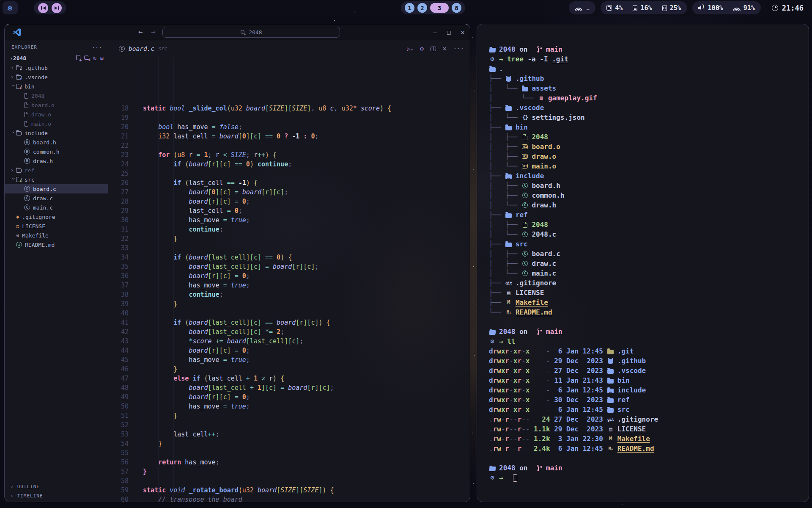  I want to click on braces-icon: {}, so click(525, 118).